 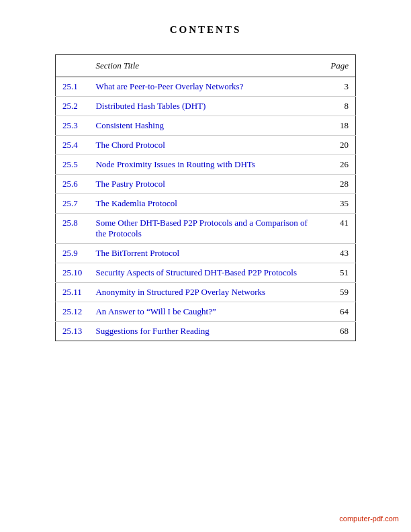 I want to click on row-title: The BitTorrent Protocol, so click(x=201, y=254).